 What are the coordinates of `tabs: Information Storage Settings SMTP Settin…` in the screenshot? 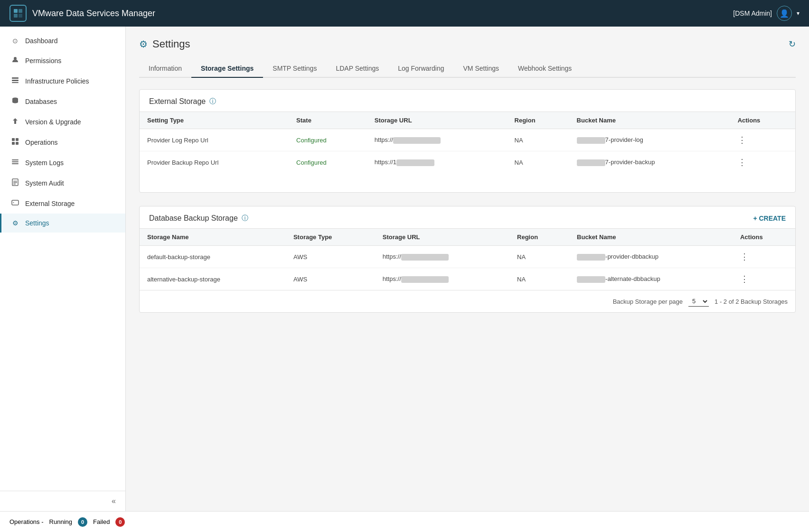 It's located at (467, 69).